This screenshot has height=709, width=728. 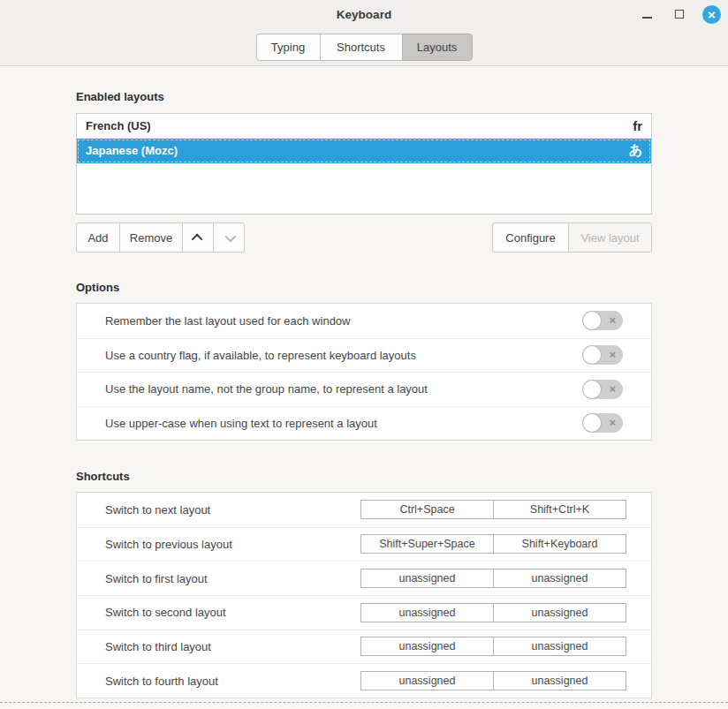 What do you see at coordinates (364, 544) in the screenshot?
I see `shortcut-row-previous-layout: Switch to previous layout Shift+Super+Sp…` at bounding box center [364, 544].